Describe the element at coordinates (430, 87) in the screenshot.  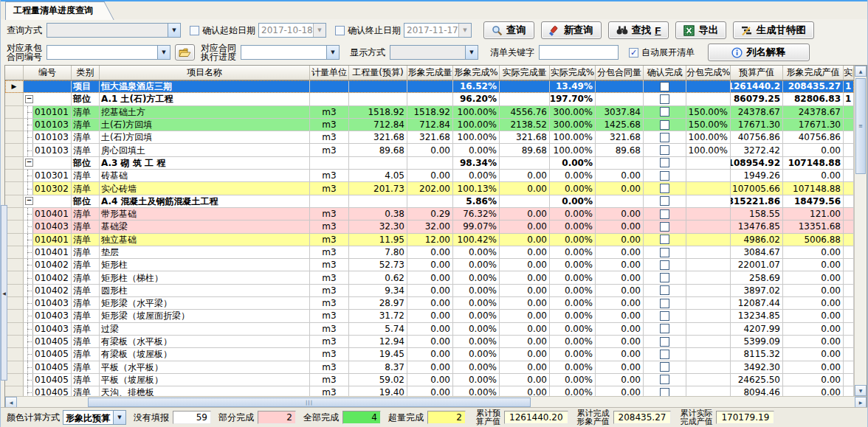
I see `table-row: ▶项目恒大温泉酒店三期16.52%13.49%1261440.2208435.2…` at that location.